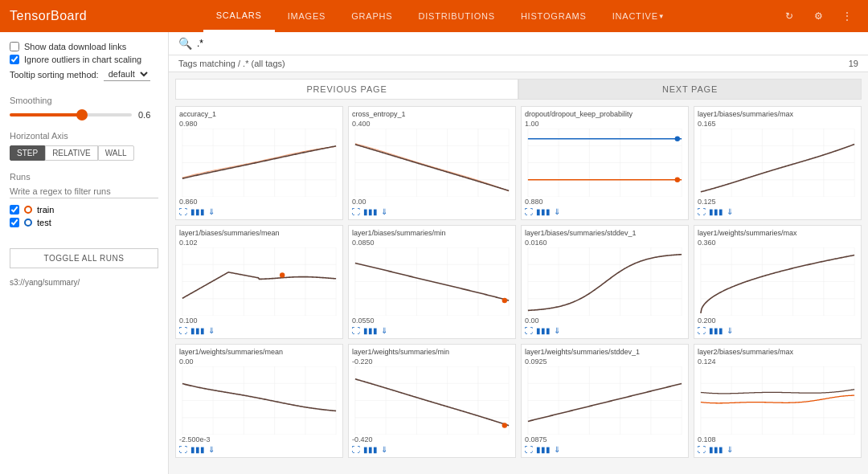 This screenshot has height=474, width=868. Describe the element at coordinates (84, 115) in the screenshot. I see `smoothing-row: 0.6` at that location.